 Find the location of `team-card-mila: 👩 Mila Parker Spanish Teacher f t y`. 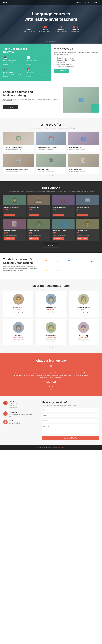

team-card-mila: 👩 Mila Parker Spanish Teacher f t y is located at coordinates (18, 332).